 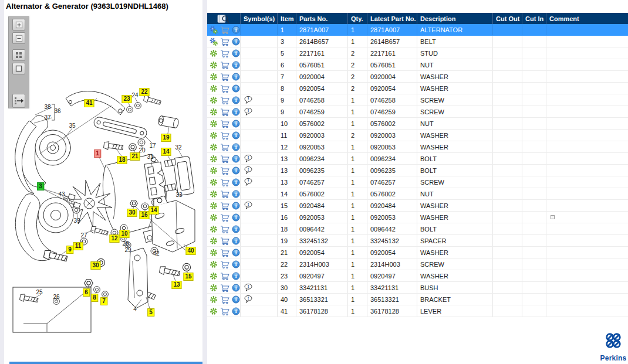 I want to click on table-row: i23092049710920497WASHER, so click(x=418, y=276).